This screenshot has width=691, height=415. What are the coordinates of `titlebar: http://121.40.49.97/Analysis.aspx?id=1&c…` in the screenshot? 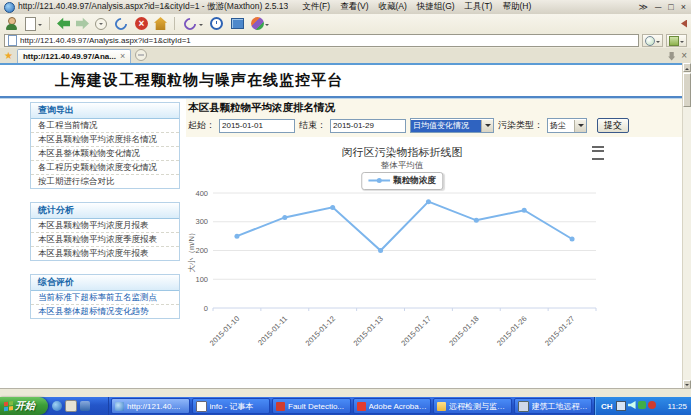 It's located at (346, 8).